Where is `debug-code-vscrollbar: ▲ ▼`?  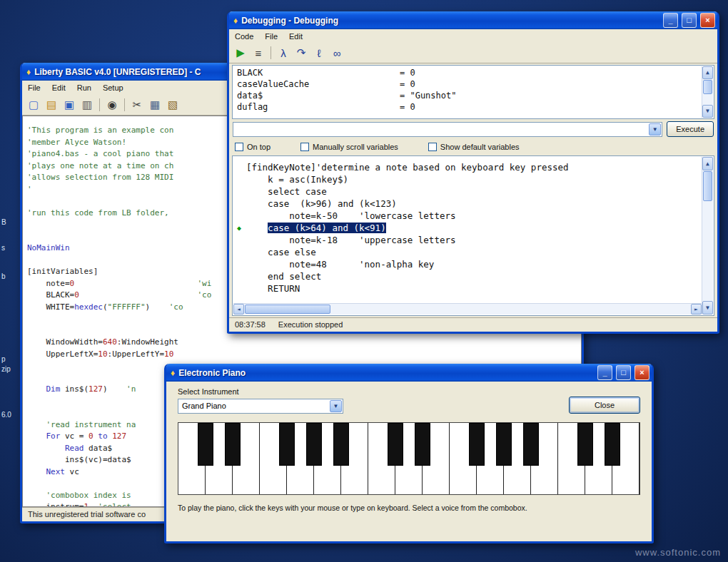 debug-code-vscrollbar: ▲ ▼ is located at coordinates (707, 235).